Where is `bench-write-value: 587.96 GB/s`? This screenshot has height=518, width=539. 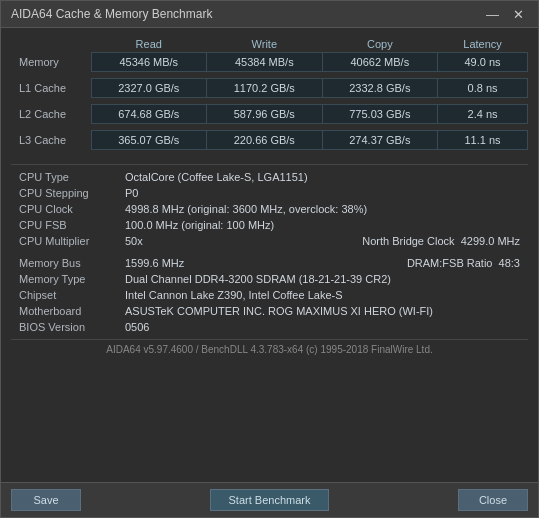
bench-write-value: 587.96 GB/s is located at coordinates (265, 114).